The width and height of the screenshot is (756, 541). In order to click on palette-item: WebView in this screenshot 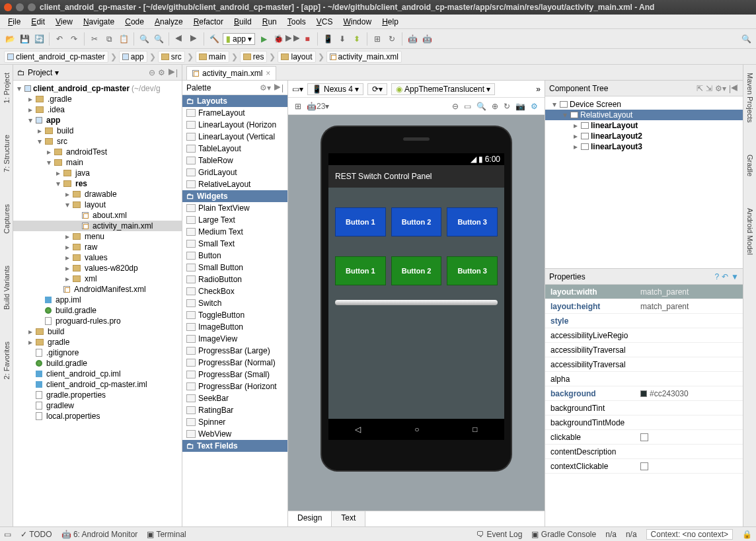, I will do `click(235, 434)`.